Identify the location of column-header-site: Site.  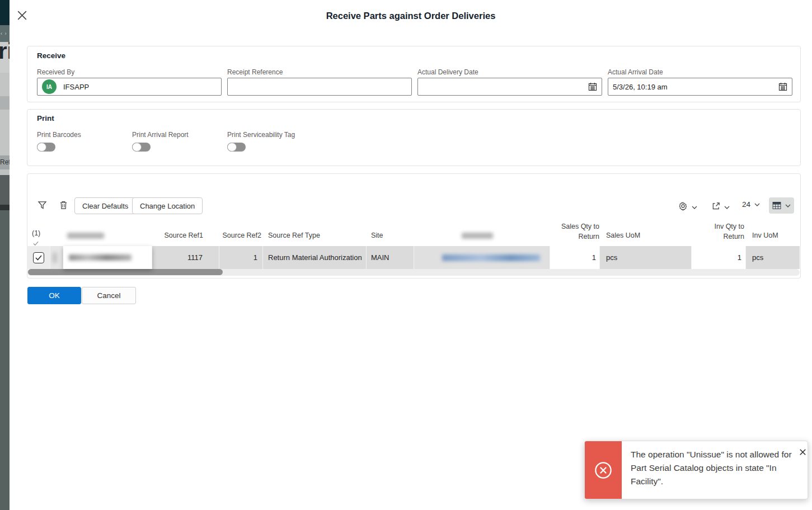
(377, 235).